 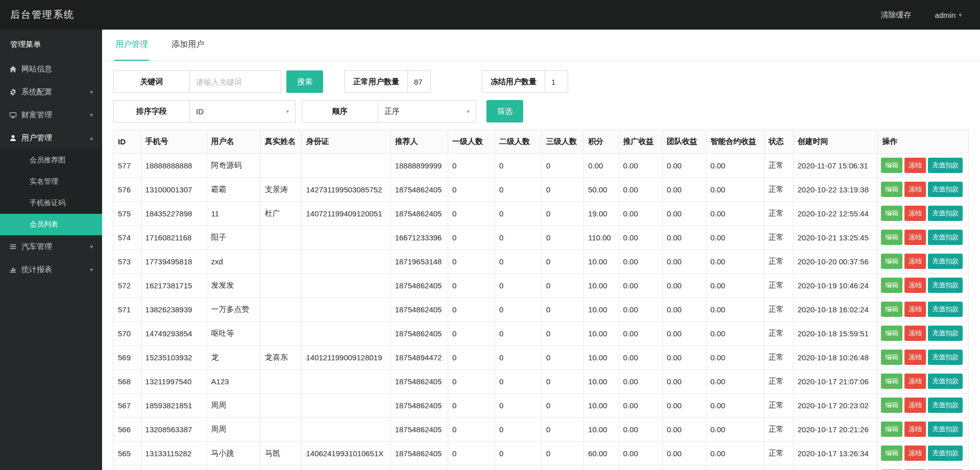 I want to click on keyword-input, so click(x=235, y=82).